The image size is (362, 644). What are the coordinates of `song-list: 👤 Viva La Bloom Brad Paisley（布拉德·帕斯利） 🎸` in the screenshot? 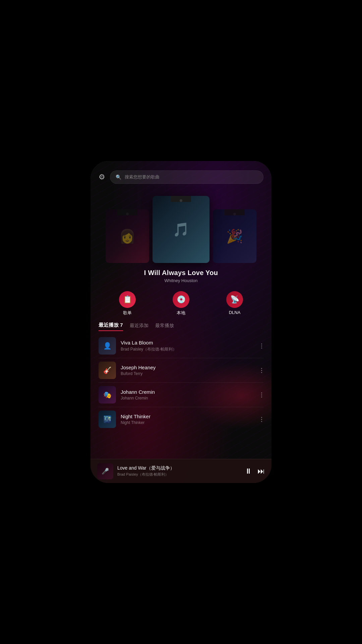 It's located at (181, 396).